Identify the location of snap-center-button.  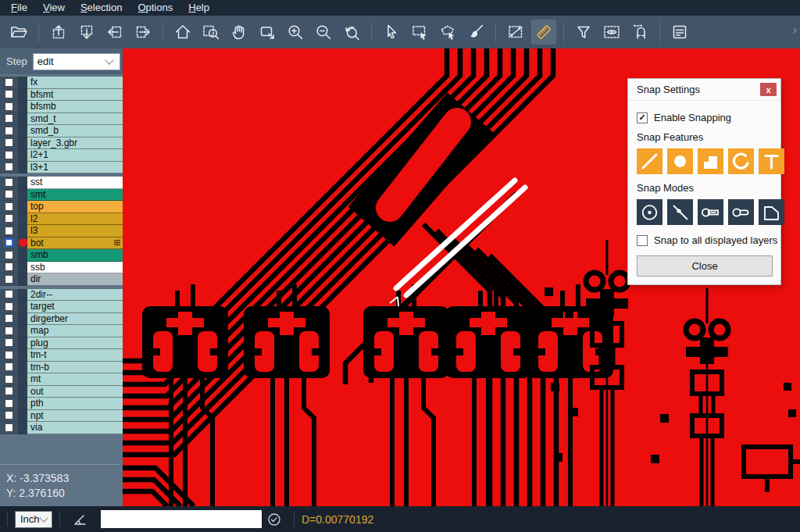
(650, 212).